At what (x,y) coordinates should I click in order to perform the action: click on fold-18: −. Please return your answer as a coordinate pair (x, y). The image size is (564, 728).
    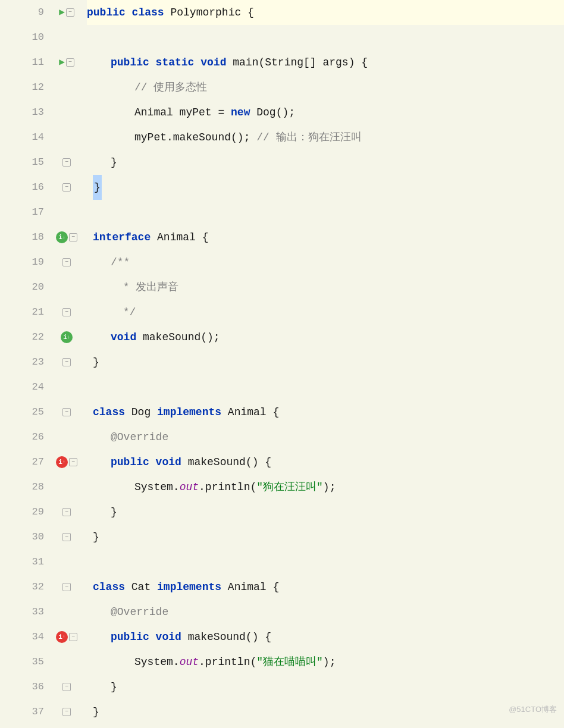
    Looking at the image, I should click on (73, 237).